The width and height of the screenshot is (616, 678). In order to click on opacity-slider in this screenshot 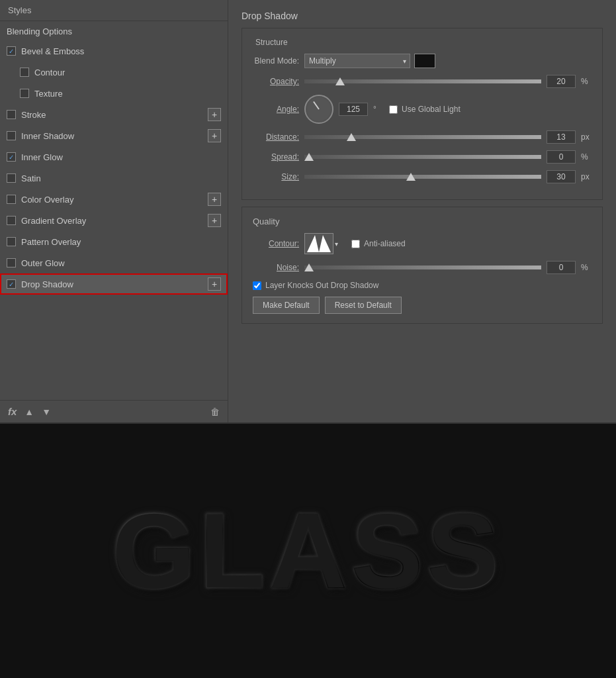, I will do `click(423, 81)`.